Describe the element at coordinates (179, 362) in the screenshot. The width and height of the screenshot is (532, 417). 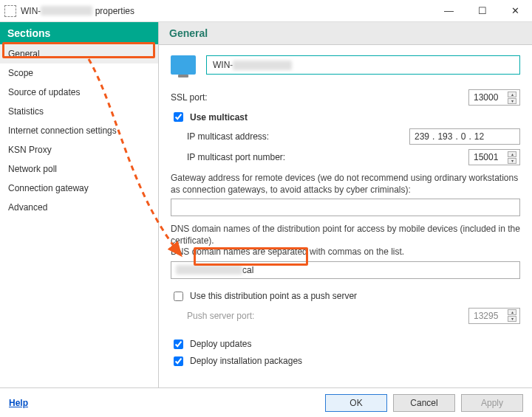
I see `deploy-packages-checkbox` at that location.